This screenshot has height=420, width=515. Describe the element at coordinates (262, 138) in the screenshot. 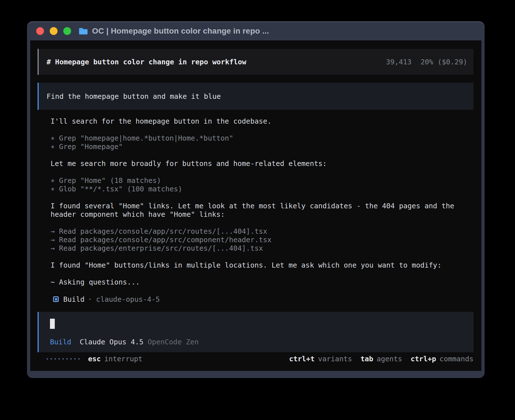

I see `tool-call-line: ∗ Grep "homepage|home.*button|Home.*butt…` at that location.